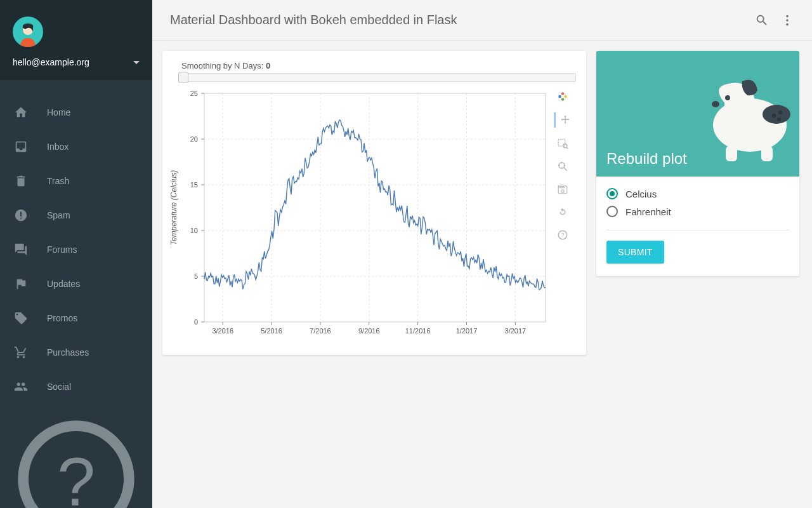  What do you see at coordinates (21, 181) in the screenshot?
I see `trash-icon` at bounding box center [21, 181].